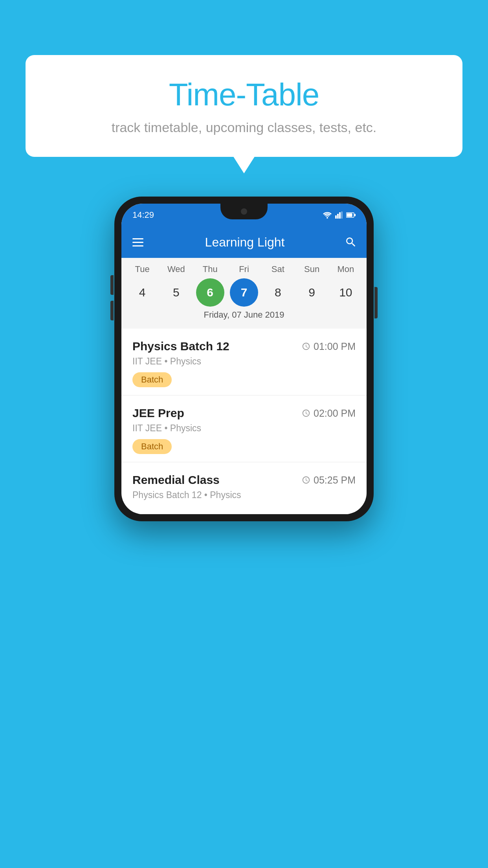 This screenshot has height=868, width=488. What do you see at coordinates (176, 292) in the screenshot?
I see `day-number: 5` at bounding box center [176, 292].